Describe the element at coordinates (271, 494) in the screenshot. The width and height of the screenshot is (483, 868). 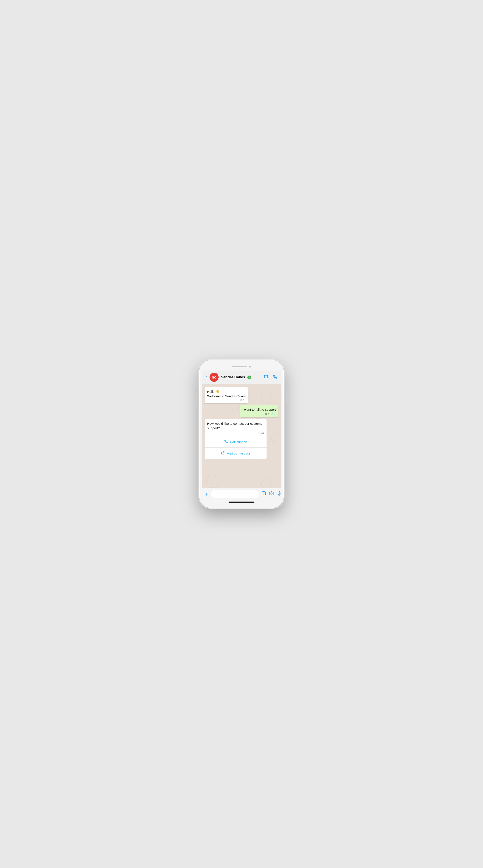
I see `input-actions` at that location.